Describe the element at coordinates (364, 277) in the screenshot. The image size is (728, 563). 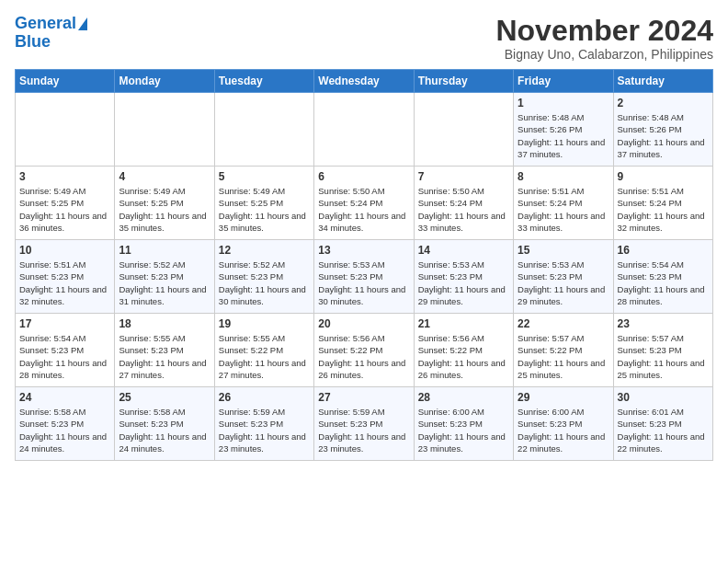
I see `calendar-cell: 13Sunrise: 5:53 AM Sunset: 5:23 PM Dayli…` at that location.